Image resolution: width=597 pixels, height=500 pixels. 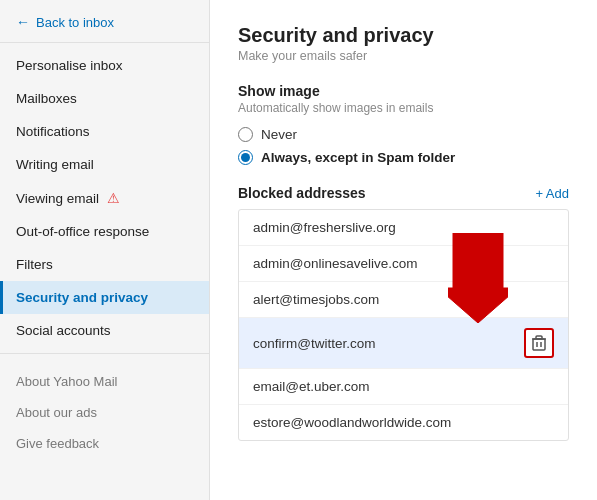 What do you see at coordinates (404, 422) in the screenshot?
I see `blocked-item: estore@woodlandworldwide.com` at bounding box center [404, 422].